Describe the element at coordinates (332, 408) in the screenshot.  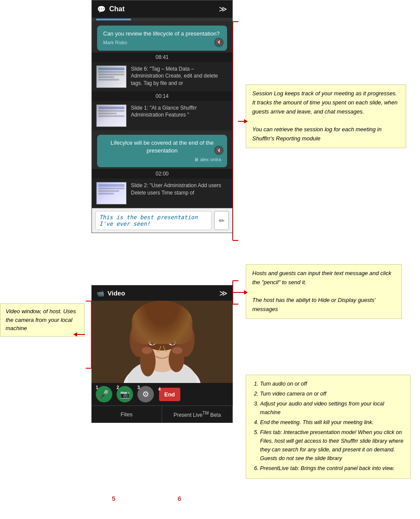
I see `controls-item-3: Adjust your audio and video settings fro…` at that location.